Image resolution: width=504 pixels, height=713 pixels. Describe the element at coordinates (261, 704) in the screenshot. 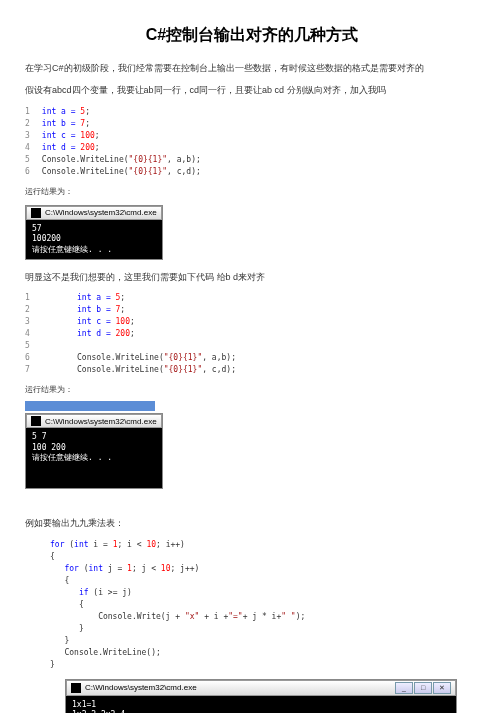

I see `cmd-body-3: 1x1=1 1x2=2 2x2=4 1x3=3 2x3=6 3x3=9 1x4=…` at that location.